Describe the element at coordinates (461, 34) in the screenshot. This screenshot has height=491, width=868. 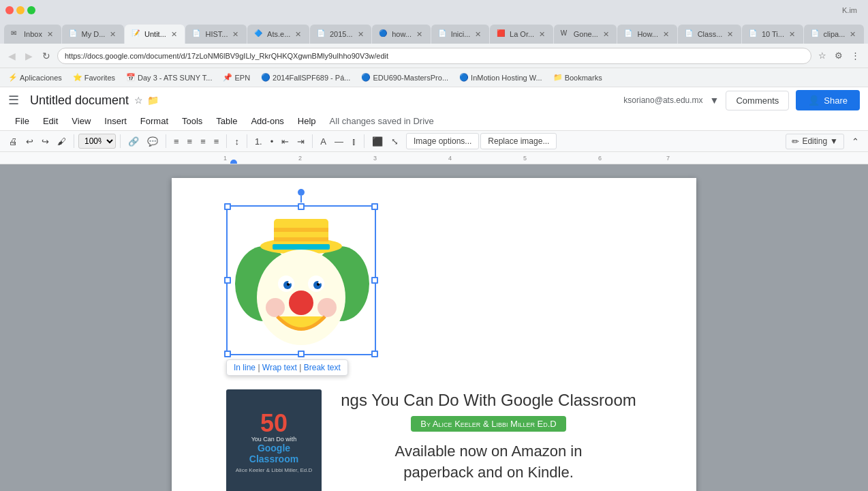
I see `tab-inici: 📄 Inici... ✕` at that location.